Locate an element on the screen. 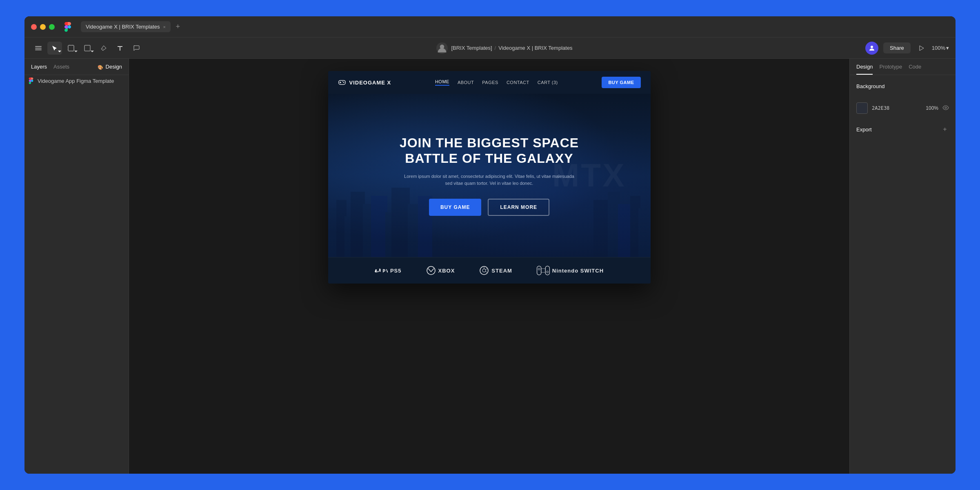  export-section-header: Export + is located at coordinates (903, 129).